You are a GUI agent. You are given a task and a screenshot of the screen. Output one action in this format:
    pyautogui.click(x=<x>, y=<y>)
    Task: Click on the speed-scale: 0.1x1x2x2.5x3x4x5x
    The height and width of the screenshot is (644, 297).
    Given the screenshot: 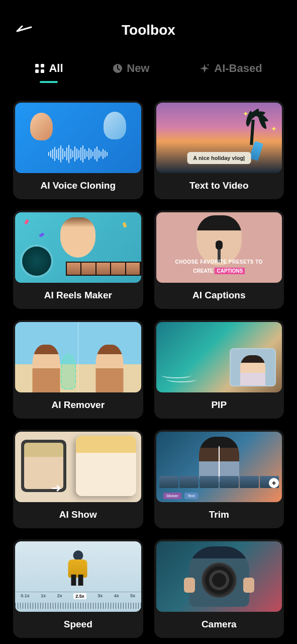 What is the action you would take?
    pyautogui.click(x=78, y=596)
    